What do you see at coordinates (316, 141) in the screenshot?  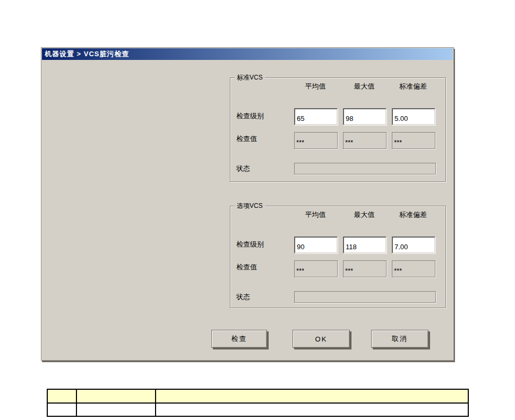 I see `standard-check-value-average-field` at bounding box center [316, 141].